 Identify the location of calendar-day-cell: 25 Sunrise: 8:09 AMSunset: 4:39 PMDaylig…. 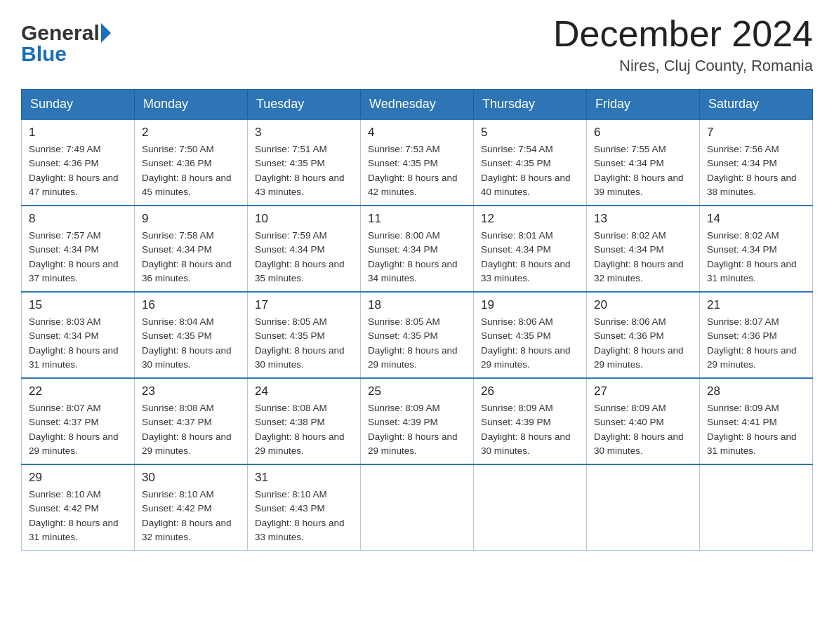
(417, 421).